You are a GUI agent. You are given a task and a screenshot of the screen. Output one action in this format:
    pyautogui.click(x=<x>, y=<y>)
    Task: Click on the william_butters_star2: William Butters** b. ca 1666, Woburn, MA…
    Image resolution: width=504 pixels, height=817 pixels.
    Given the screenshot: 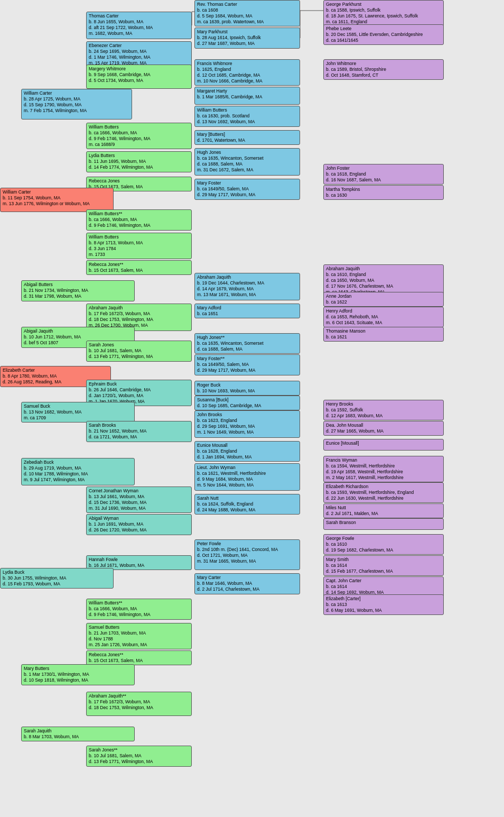 What is the action you would take?
    pyautogui.click(x=139, y=609)
    